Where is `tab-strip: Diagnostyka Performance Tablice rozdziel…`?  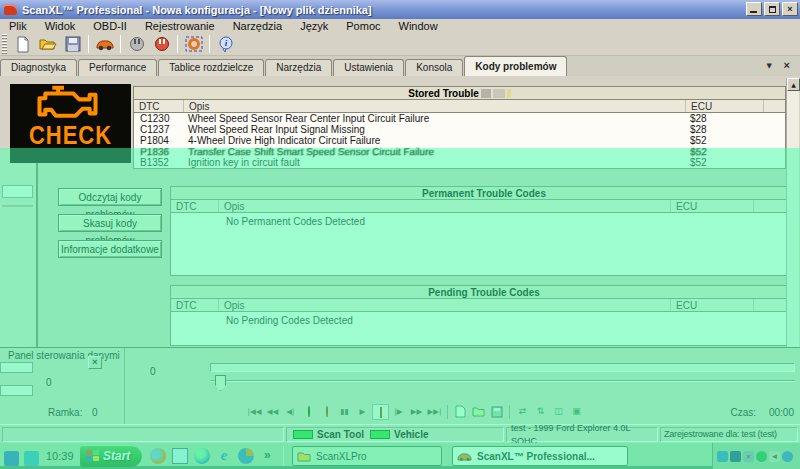
tab-strip: Diagnostyka Performance Tablice rozdziel… is located at coordinates (400, 66).